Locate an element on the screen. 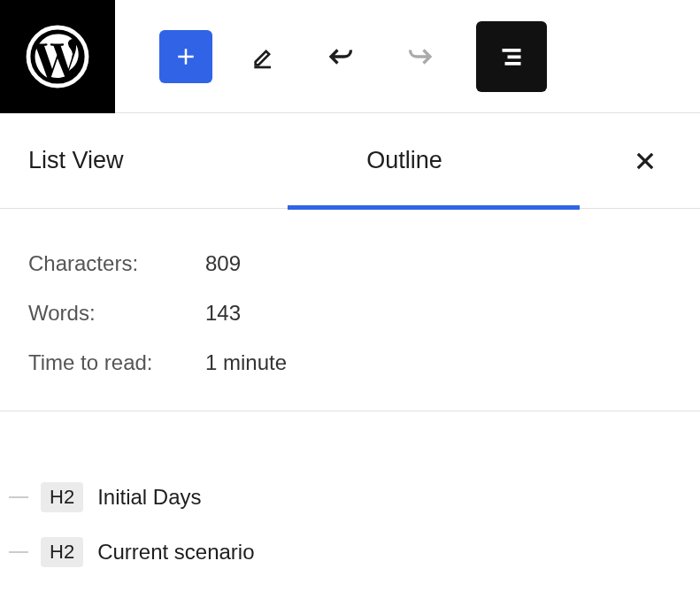  stat-time-label: Time to read: is located at coordinates (117, 363).